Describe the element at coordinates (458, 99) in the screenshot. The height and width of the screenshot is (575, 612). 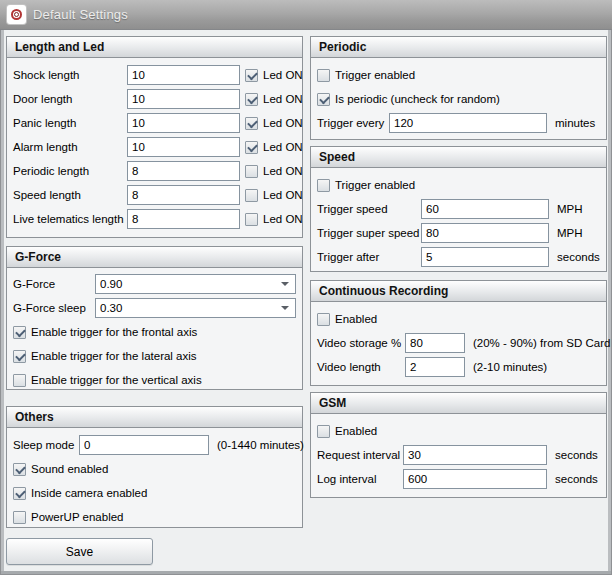
I see `checkbox-row: Is periodic (uncheck for random)` at that location.